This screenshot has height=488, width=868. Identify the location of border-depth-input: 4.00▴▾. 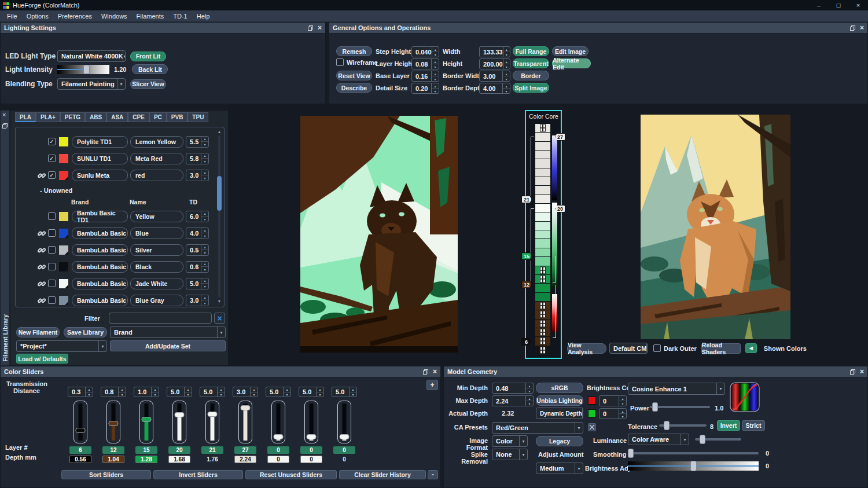
(495, 88).